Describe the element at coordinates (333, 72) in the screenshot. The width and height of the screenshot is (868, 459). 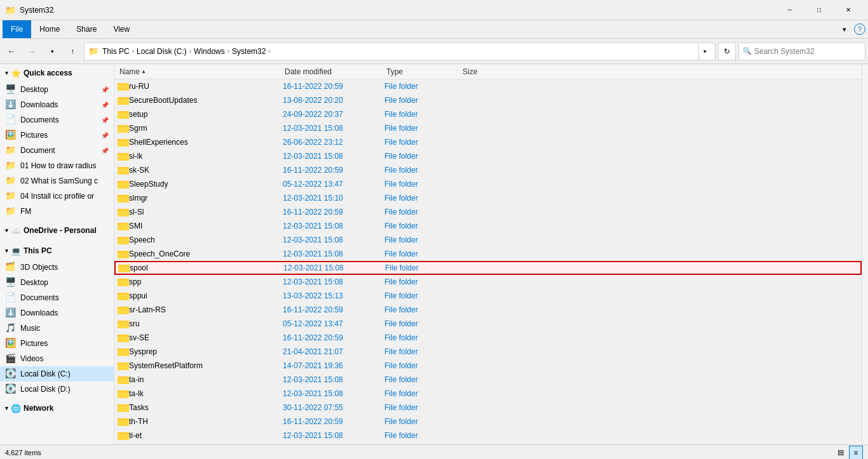
I see `header-modified: Date modified` at that location.